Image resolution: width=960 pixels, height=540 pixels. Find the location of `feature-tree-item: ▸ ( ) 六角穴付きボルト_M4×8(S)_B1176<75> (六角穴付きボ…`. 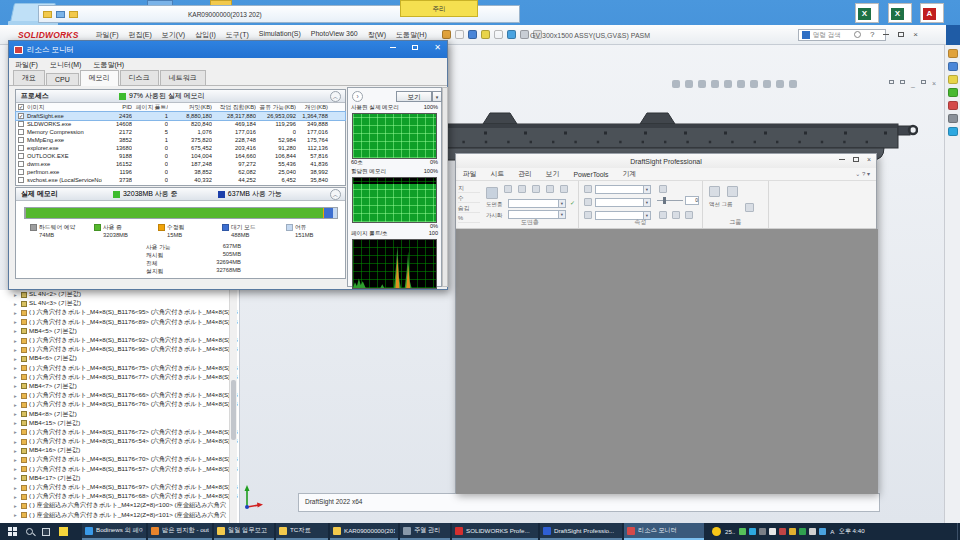

feature-tree-item: ▸ ( ) 六角穴付きボルト_M4×8(S)_B1176<75> (六角穴付きボ… is located at coordinates (120, 368).